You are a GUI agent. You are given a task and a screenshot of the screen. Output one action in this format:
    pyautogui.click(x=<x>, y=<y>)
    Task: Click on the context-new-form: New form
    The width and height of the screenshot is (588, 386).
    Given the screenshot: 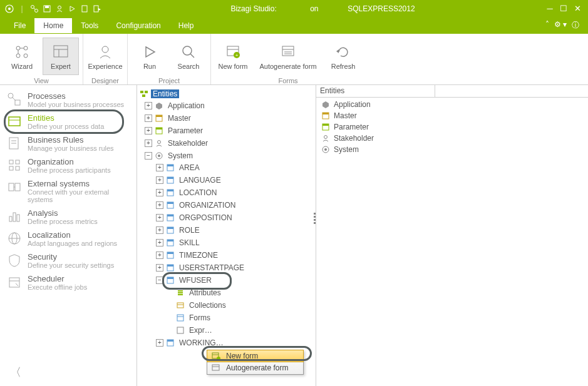 What is the action you would take?
    pyautogui.click(x=255, y=356)
    